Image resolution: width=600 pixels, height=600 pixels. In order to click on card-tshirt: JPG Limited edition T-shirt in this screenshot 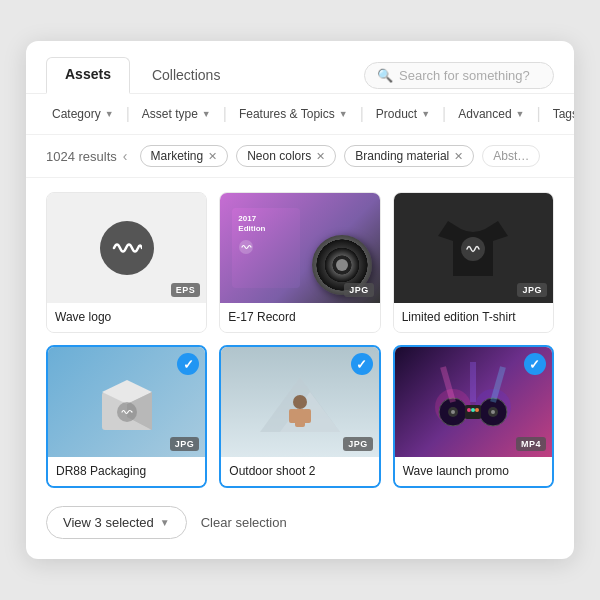, I will do `click(474, 262)`.